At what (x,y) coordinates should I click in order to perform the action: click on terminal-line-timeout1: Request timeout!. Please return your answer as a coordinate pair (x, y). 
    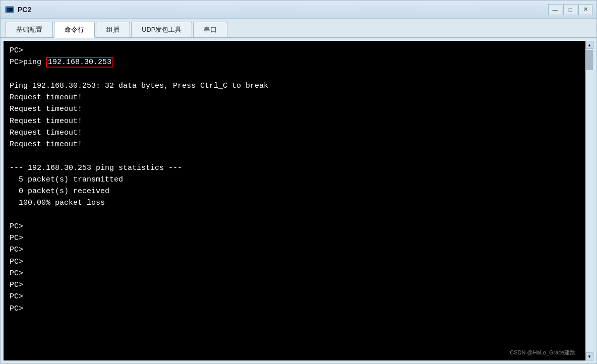
    Looking at the image, I should click on (294, 98).